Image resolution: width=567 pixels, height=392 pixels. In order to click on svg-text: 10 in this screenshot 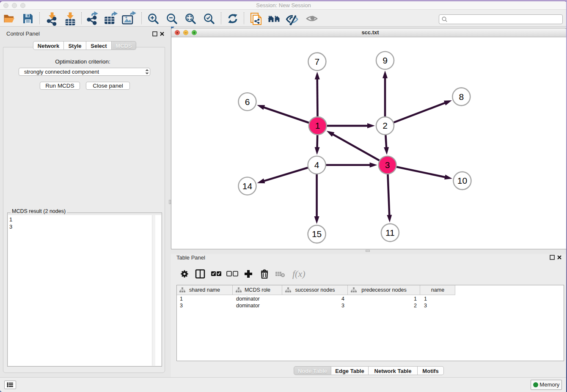, I will do `click(462, 180)`.